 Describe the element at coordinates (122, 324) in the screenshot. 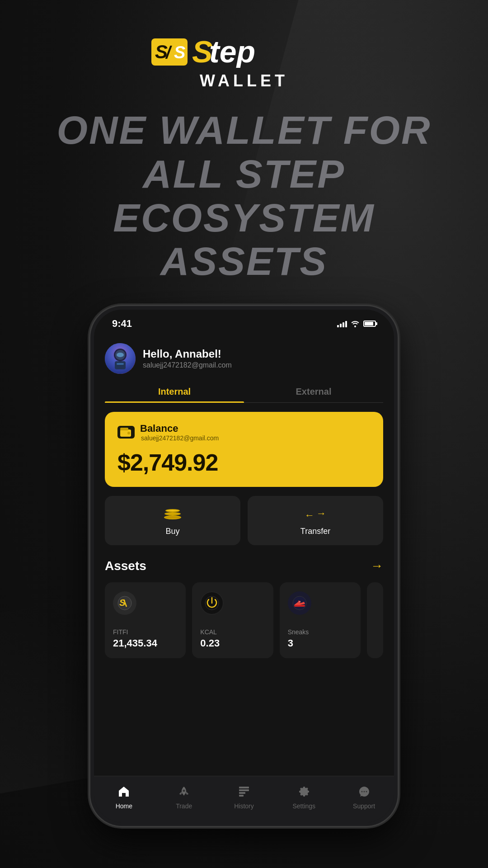

I see `status-time: 9:41` at that location.